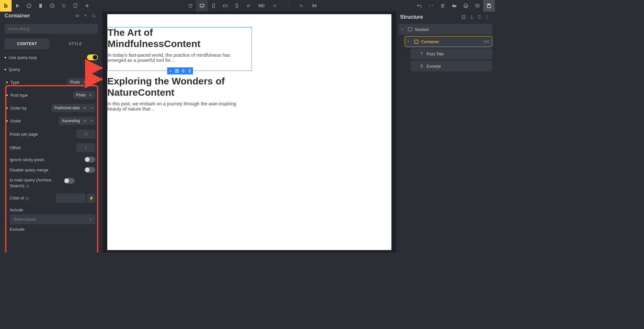 The image size is (644, 329). Describe the element at coordinates (86, 148) in the screenshot. I see `offset-input` at that location.